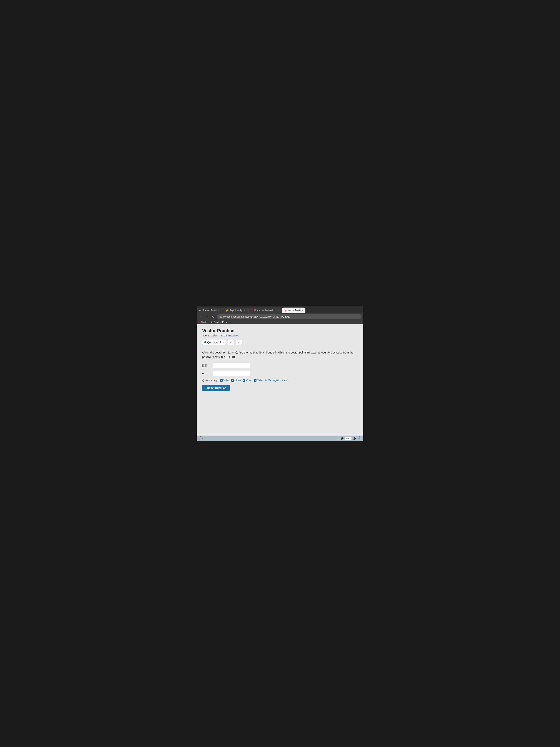  I want to click on magnitude-label: ||u|| =, so click(207, 365).